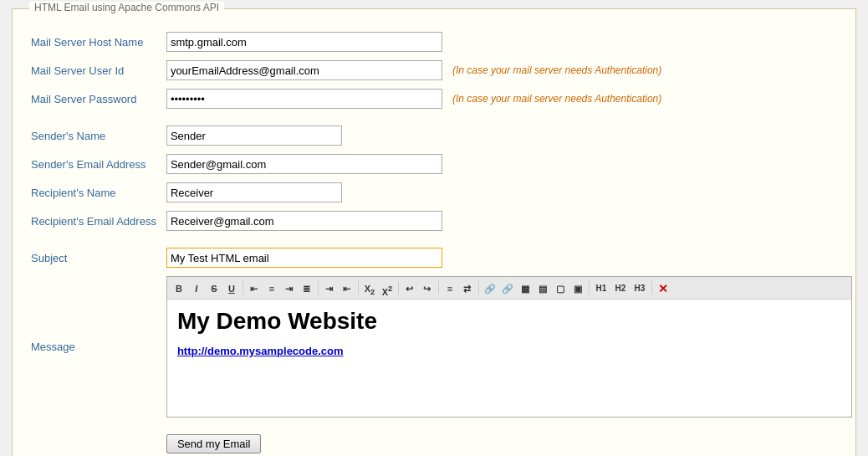 This screenshot has height=456, width=868. Describe the element at coordinates (214, 443) in the screenshot. I see `send-email-button: Send my Email` at that location.